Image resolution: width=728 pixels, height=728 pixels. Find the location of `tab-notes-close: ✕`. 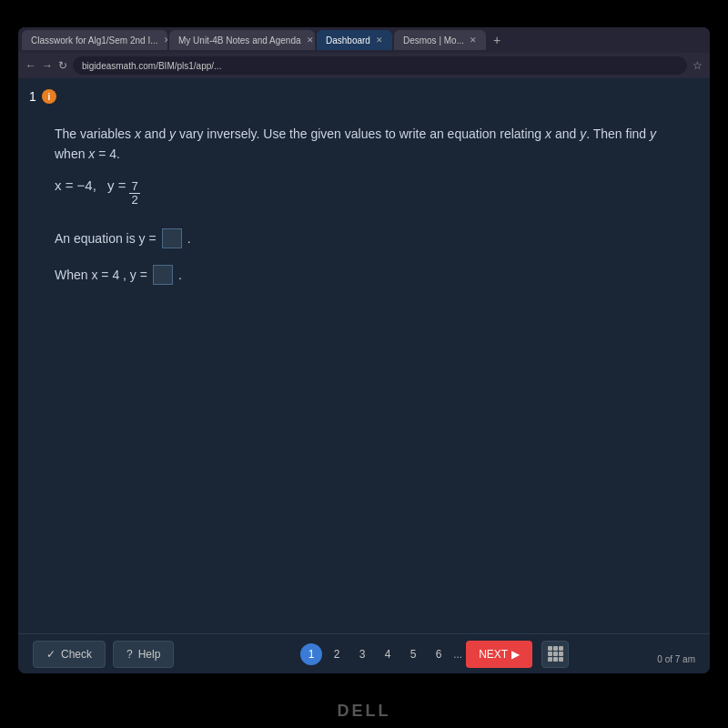

tab-notes-close: ✕ is located at coordinates (310, 40).